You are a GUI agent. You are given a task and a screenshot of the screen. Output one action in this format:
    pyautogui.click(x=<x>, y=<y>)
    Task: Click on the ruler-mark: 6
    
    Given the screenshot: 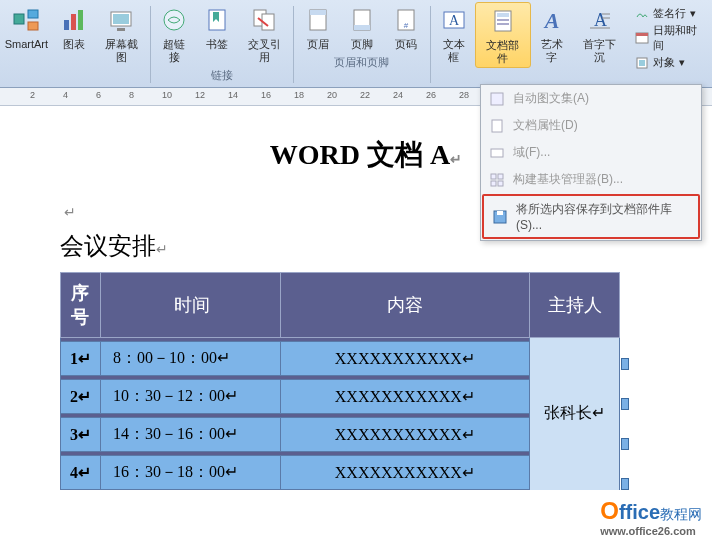 What is the action you would take?
    pyautogui.click(x=98, y=95)
    